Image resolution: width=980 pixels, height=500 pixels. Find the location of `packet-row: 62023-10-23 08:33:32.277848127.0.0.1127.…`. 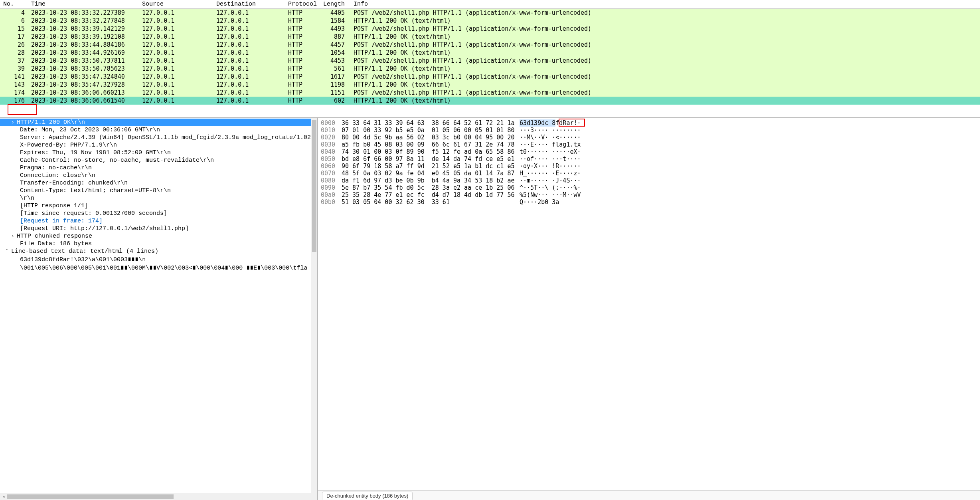

packet-row: 62023-10-23 08:33:32.277848127.0.0.1127.… is located at coordinates (490, 21).